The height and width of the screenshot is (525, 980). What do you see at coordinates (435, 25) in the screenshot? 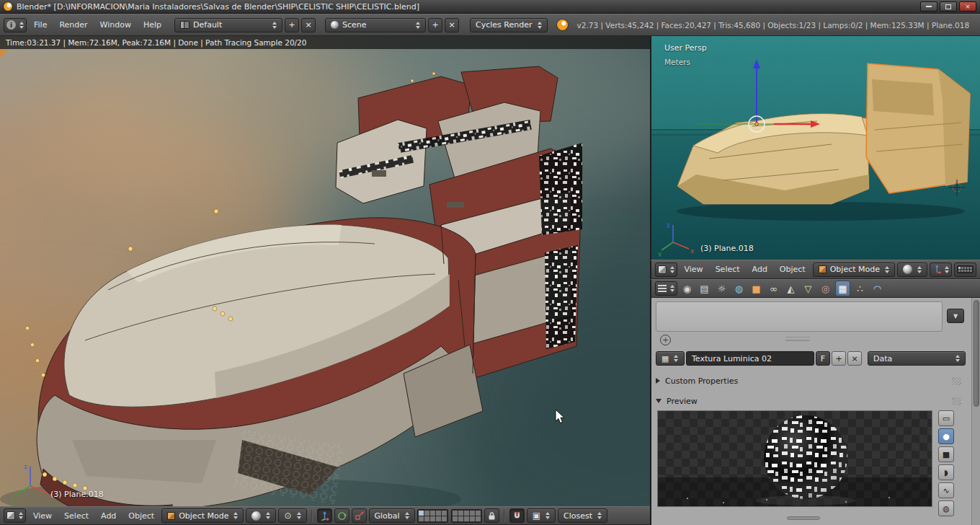
I see `add-scene-button: +` at bounding box center [435, 25].